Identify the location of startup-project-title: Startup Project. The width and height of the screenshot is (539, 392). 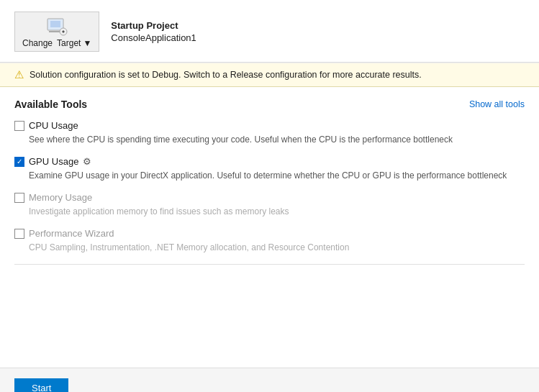
(154, 26).